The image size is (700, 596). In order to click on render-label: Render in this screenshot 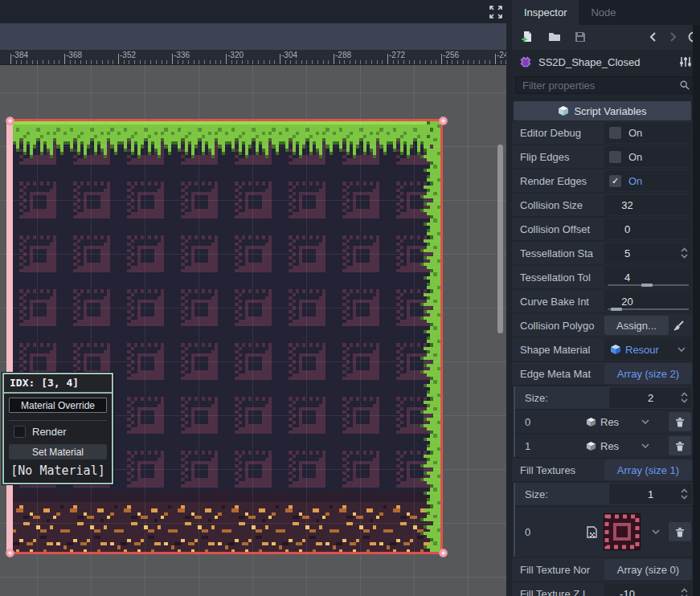, I will do `click(50, 432)`.